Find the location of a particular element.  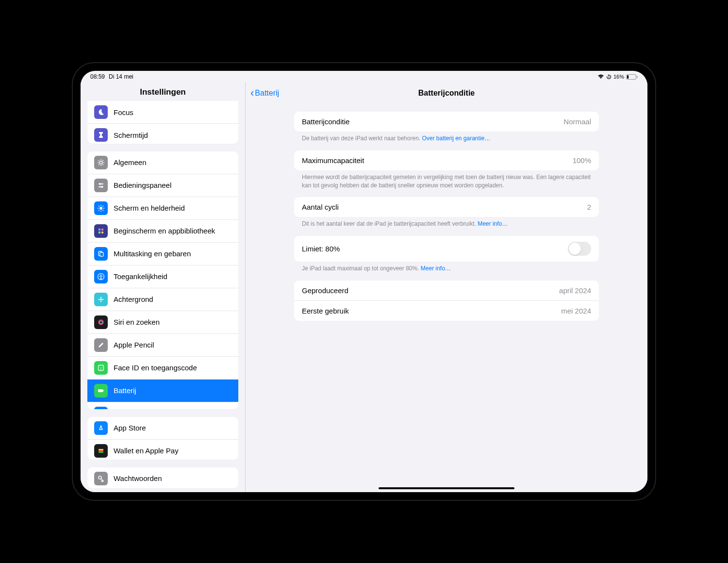

sidebar-item-focus: Focus is located at coordinates (163, 112).